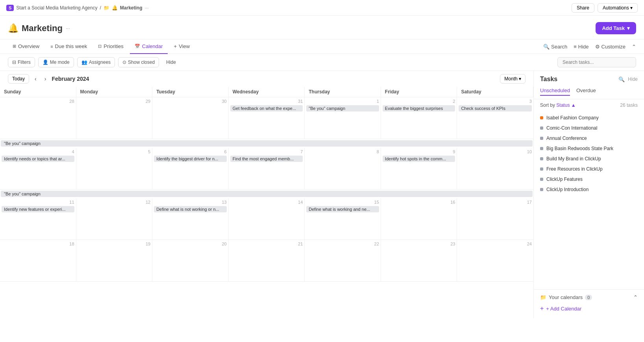  I want to click on event-get-feedback: Get feedback on what the expe..., so click(267, 108).